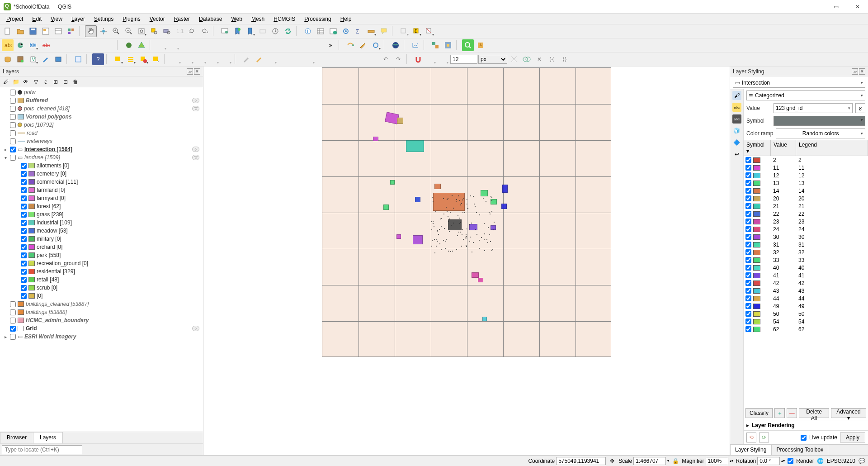 This screenshot has height=466, width=868. What do you see at coordinates (84, 45) in the screenshot?
I see `label-change-icon` at bounding box center [84, 45].